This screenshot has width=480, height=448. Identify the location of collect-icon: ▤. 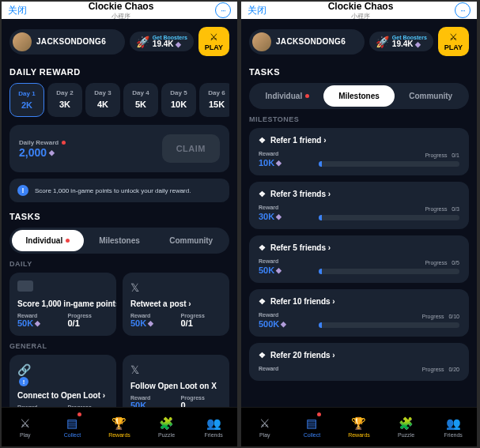
(72, 424).